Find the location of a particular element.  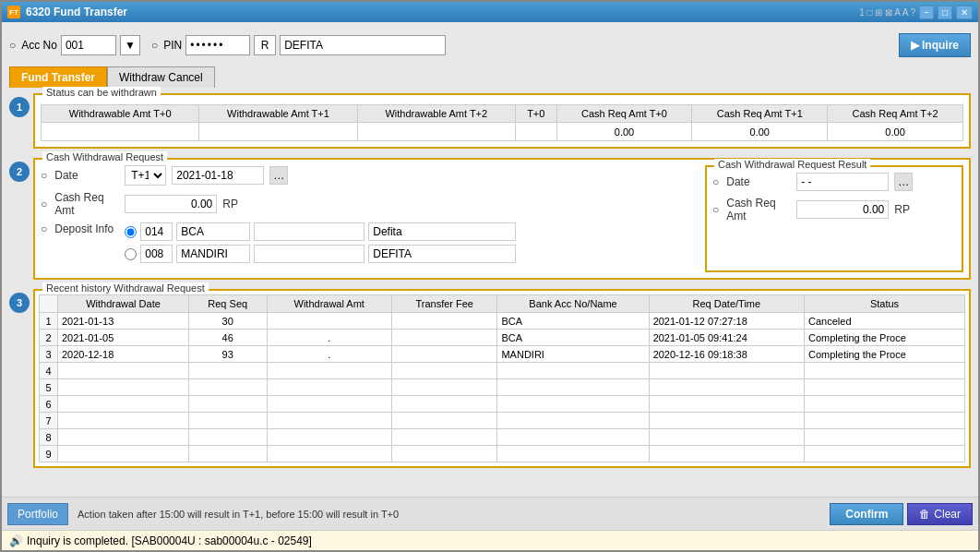

deposit-info-label: Deposit Info is located at coordinates (87, 229).